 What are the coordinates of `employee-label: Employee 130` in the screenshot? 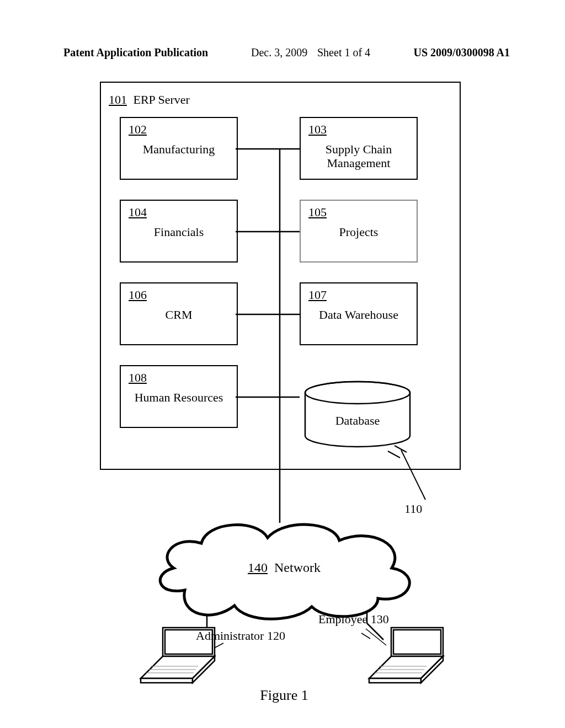 It's located at (354, 619).